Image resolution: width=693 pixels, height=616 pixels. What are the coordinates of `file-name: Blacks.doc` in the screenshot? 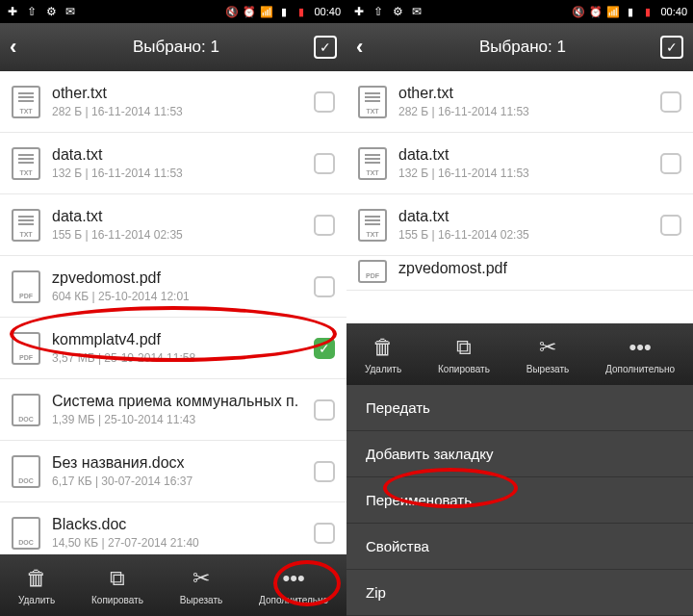 It's located at (183, 525).